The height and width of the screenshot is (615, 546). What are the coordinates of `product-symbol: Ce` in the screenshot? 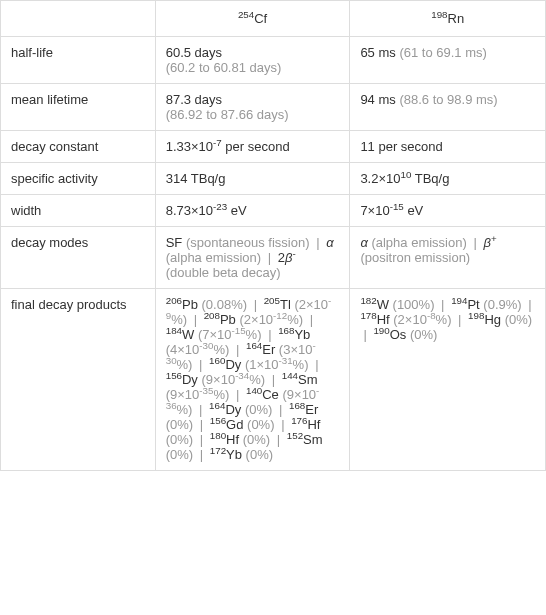 It's located at (270, 394).